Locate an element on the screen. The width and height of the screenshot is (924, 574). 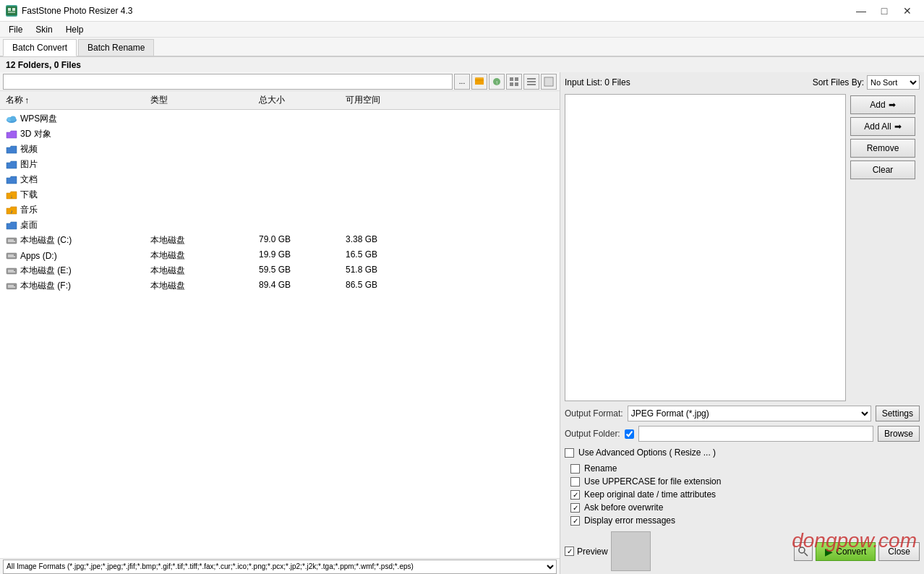
uppercase-checkbox is located at coordinates (576, 481).